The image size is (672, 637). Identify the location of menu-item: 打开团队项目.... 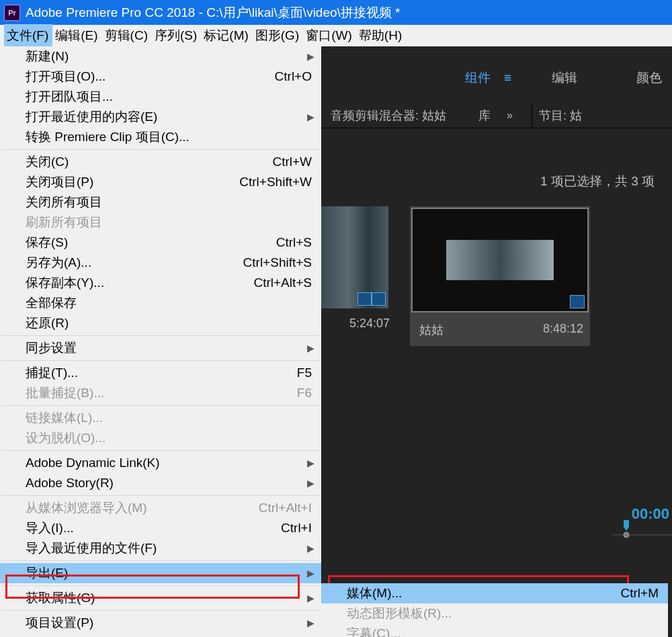
(161, 97).